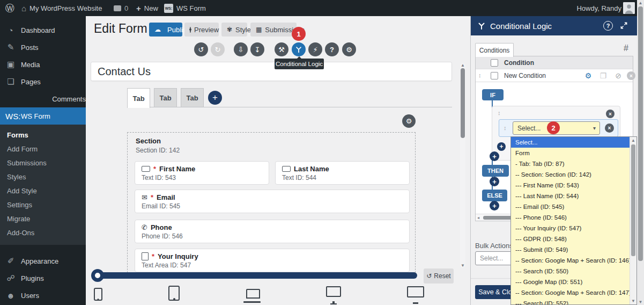 The width and height of the screenshot is (644, 305). What do you see at coordinates (640, 152) in the screenshot?
I see `browser-scrollbar: ▲ ▼` at bounding box center [640, 152].